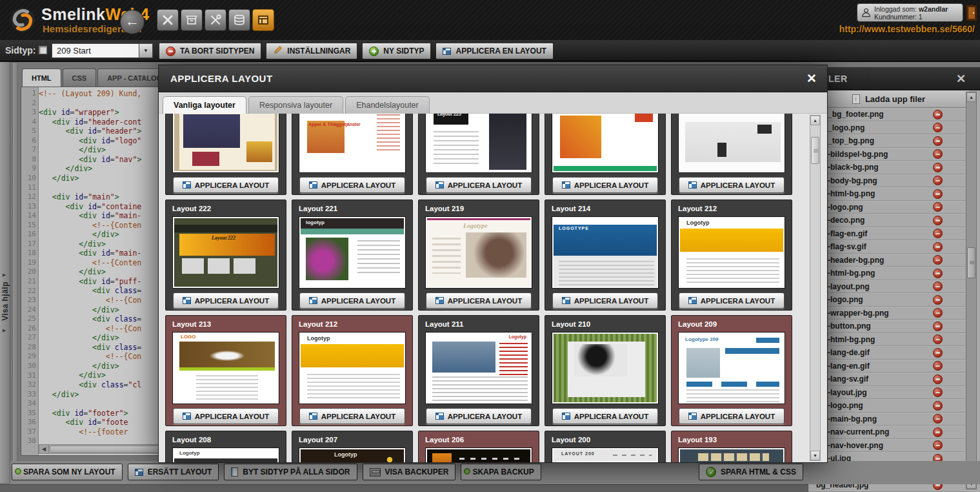 The width and height of the screenshot is (980, 492). I want to click on layout-editor-button, so click(263, 20).